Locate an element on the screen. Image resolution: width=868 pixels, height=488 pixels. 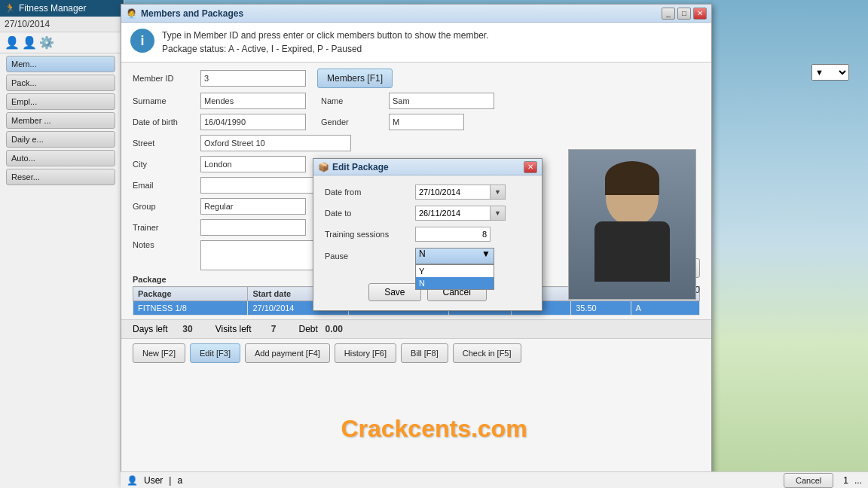
dialog-icon: 📦 is located at coordinates (324, 167).